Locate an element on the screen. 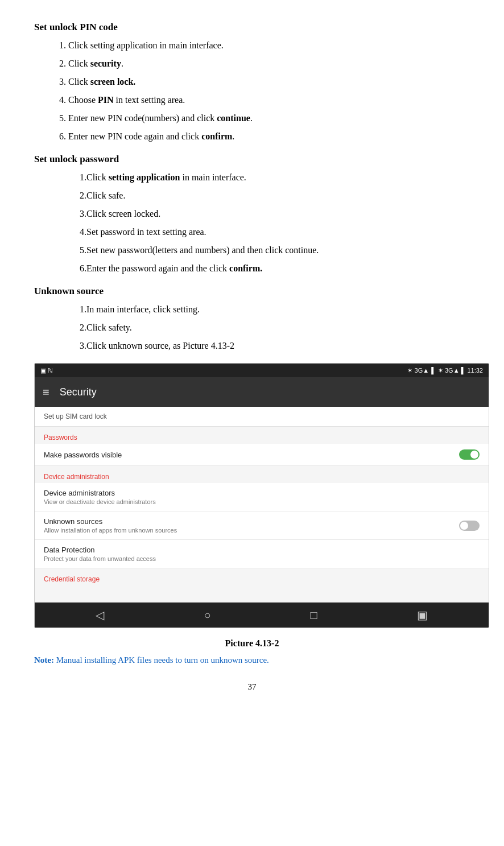 The height and width of the screenshot is (846, 504). device-administrators-row: Device administrators View or deactivate… is located at coordinates (262, 497).